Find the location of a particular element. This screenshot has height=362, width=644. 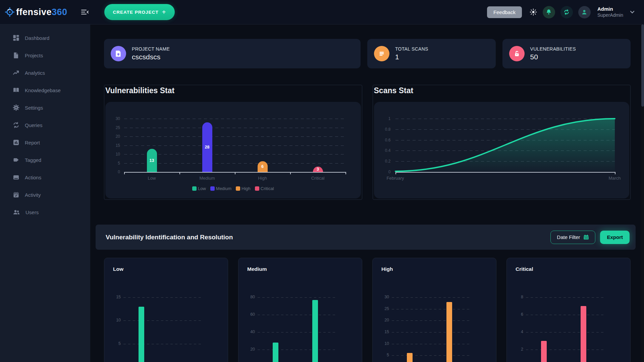

legend-item-high: High is located at coordinates (243, 188).